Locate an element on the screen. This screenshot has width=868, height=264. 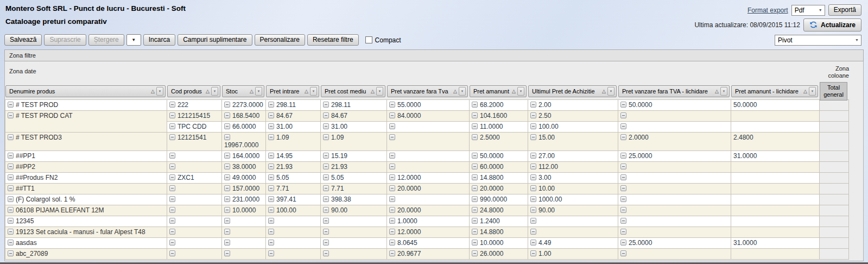
column-header: Pret cost mediu△▼ is located at coordinates (353, 91).